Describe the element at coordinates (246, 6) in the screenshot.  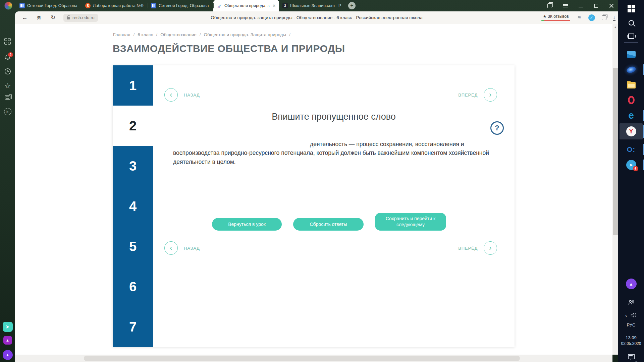
I see `tab-resh-active: Общество и природа. з ✕` at that location.